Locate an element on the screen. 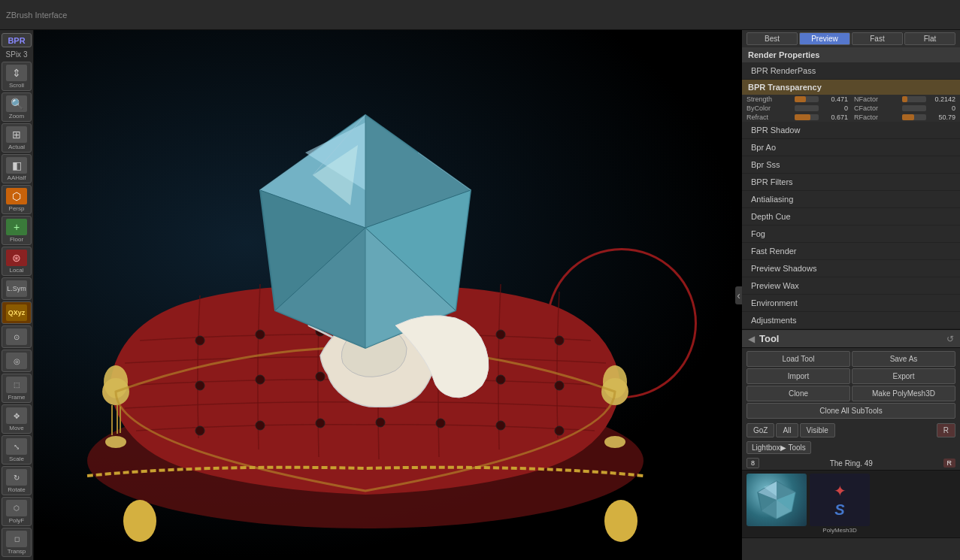 The height and width of the screenshot is (560, 960). bpr-sss-item: Bpr Sss is located at coordinates (851, 165).